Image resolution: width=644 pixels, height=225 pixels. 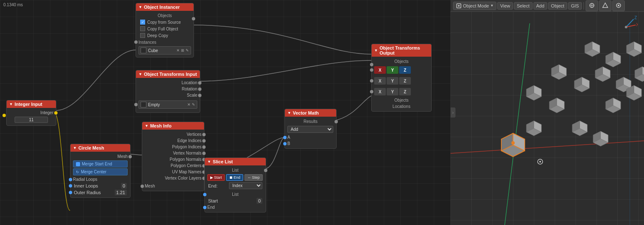 What do you see at coordinates (189, 105) in the screenshot?
I see `empty-x-icon: ✕` at bounding box center [189, 105].